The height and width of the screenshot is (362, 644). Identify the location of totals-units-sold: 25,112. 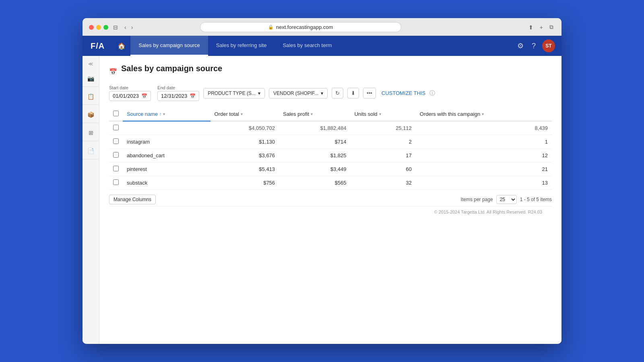
(383, 128).